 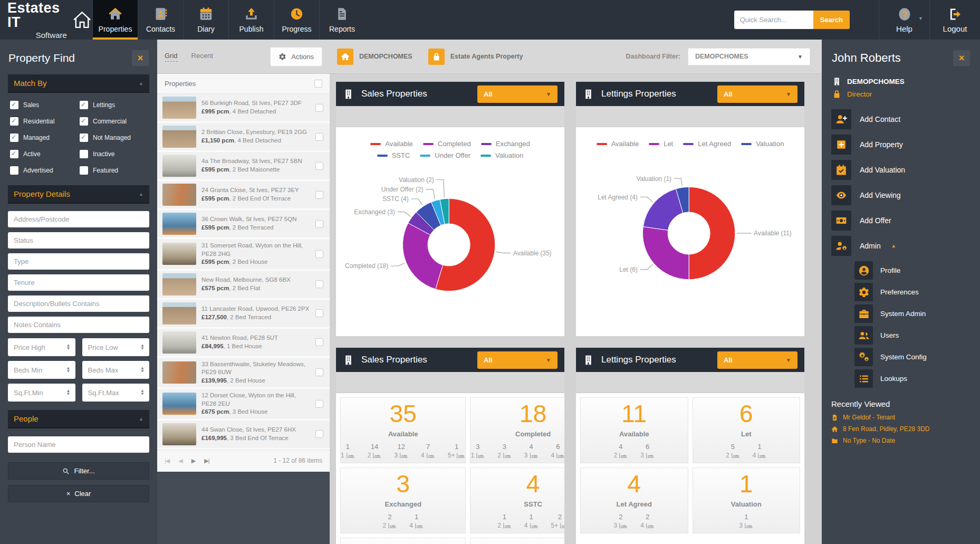 What do you see at coordinates (901, 170) in the screenshot?
I see `quick-action-item: Add Valuation ▲` at bounding box center [901, 170].